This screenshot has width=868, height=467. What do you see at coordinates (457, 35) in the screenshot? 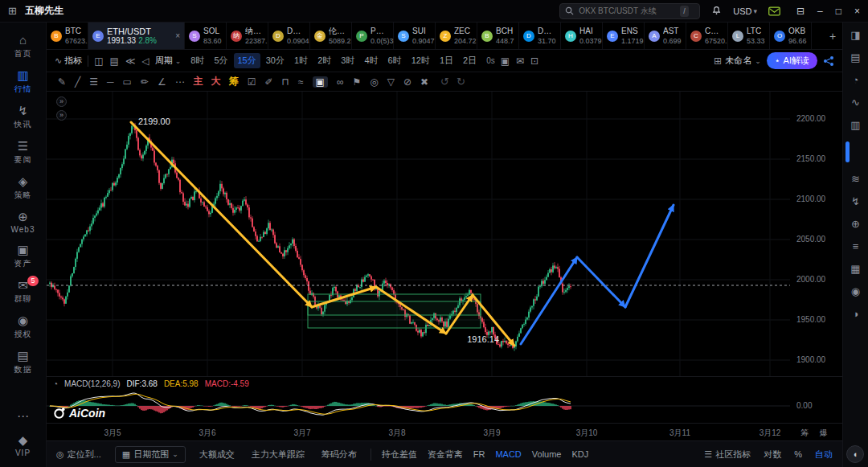
I see `symbol-tab: Z ZEC 204.72` at bounding box center [457, 35].